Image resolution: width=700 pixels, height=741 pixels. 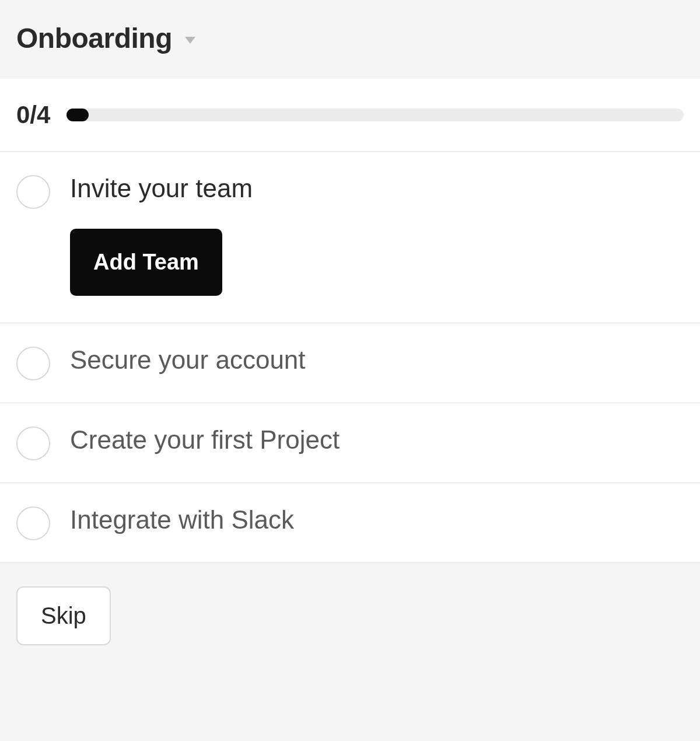 What do you see at coordinates (350, 40) in the screenshot?
I see `onboarding-header: Onboarding` at bounding box center [350, 40].